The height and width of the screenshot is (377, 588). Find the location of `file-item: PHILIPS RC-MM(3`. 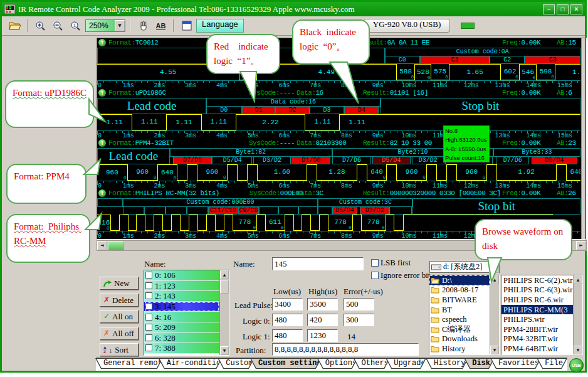

file-item: PHILIPS RC-MM(3 is located at coordinates (537, 310).